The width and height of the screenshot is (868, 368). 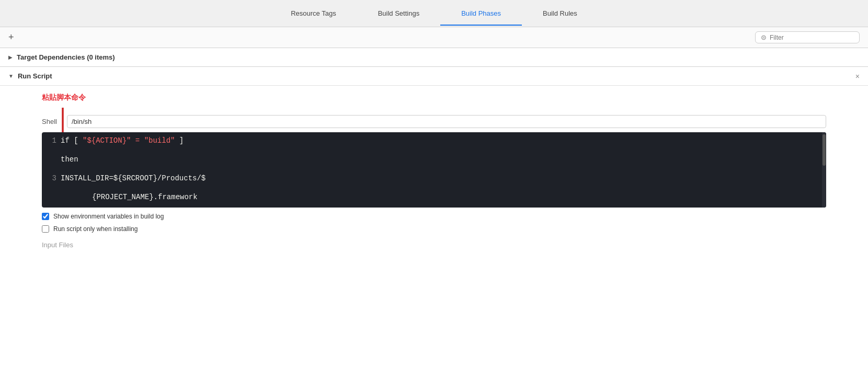 What do you see at coordinates (434, 76) in the screenshot?
I see `run-script-header: ▼ Run Script` at bounding box center [434, 76].